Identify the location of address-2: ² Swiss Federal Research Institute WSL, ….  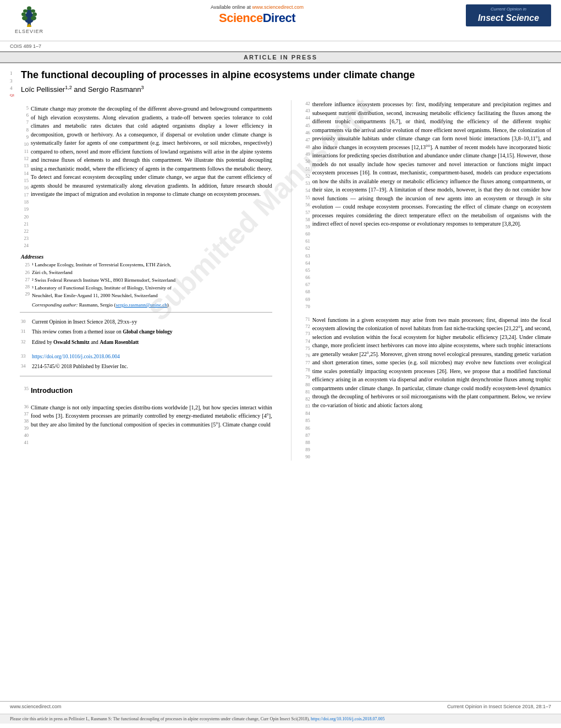
(103, 280).